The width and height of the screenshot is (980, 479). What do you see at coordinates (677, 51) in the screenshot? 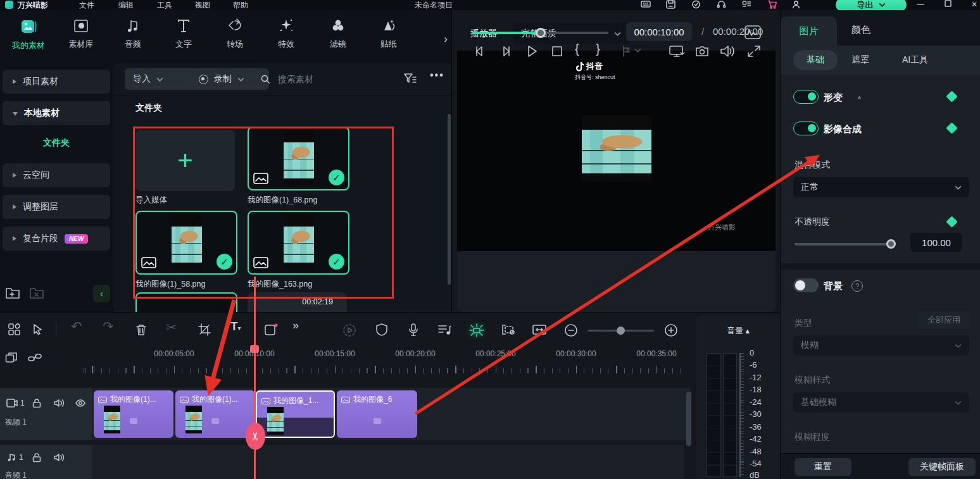
I see `mirror-display-button` at bounding box center [677, 51].